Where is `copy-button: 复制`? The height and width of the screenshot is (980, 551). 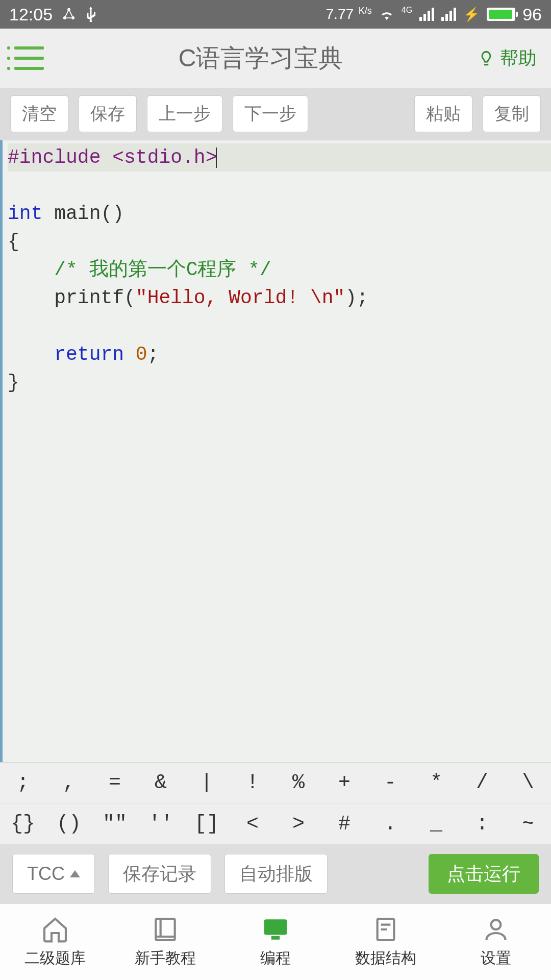
copy-button: 复制 is located at coordinates (512, 114).